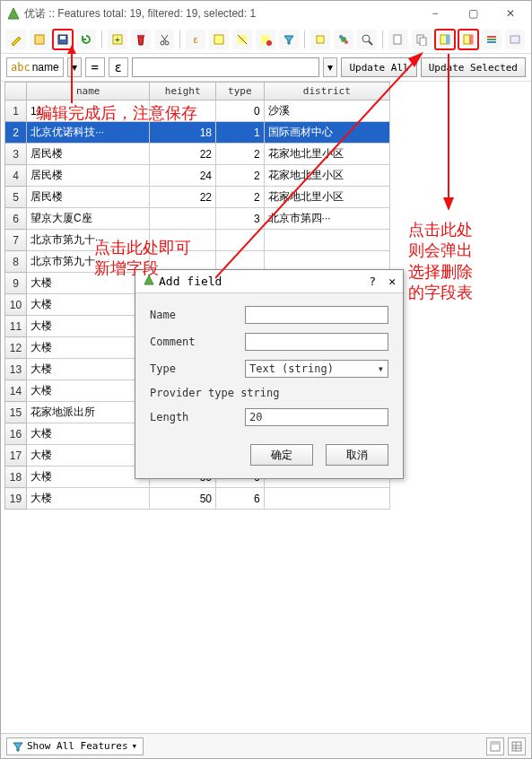 The height and width of the screenshot is (759, 532). I want to click on multiedit-button, so click(39, 39).